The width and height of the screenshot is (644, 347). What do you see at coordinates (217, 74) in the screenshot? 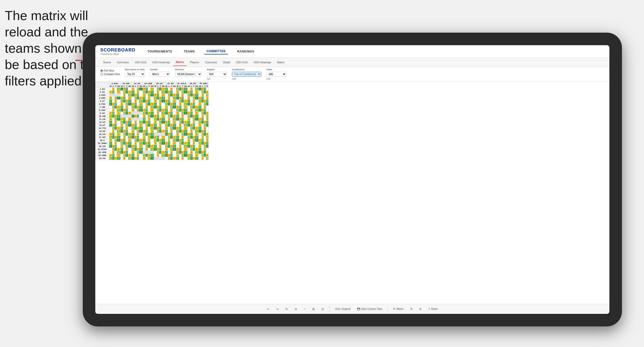
I see `region-select: N/A East West South Midwest` at bounding box center [217, 74].